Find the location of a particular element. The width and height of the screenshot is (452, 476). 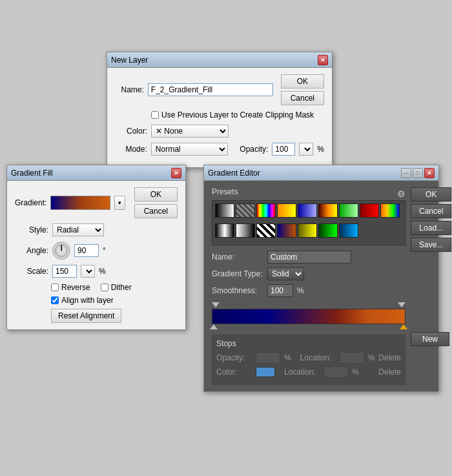

gradient-preview is located at coordinates (80, 203).